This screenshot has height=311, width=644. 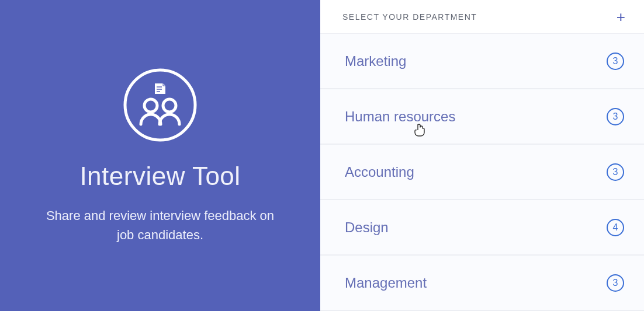 What do you see at coordinates (367, 228) in the screenshot?
I see `department-name: Design` at bounding box center [367, 228].